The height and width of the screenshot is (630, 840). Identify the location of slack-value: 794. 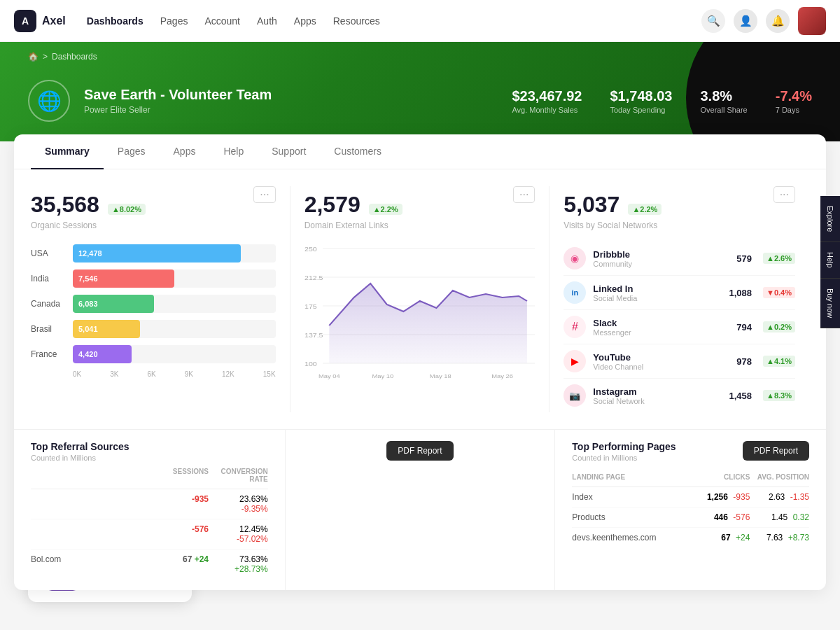
(744, 328).